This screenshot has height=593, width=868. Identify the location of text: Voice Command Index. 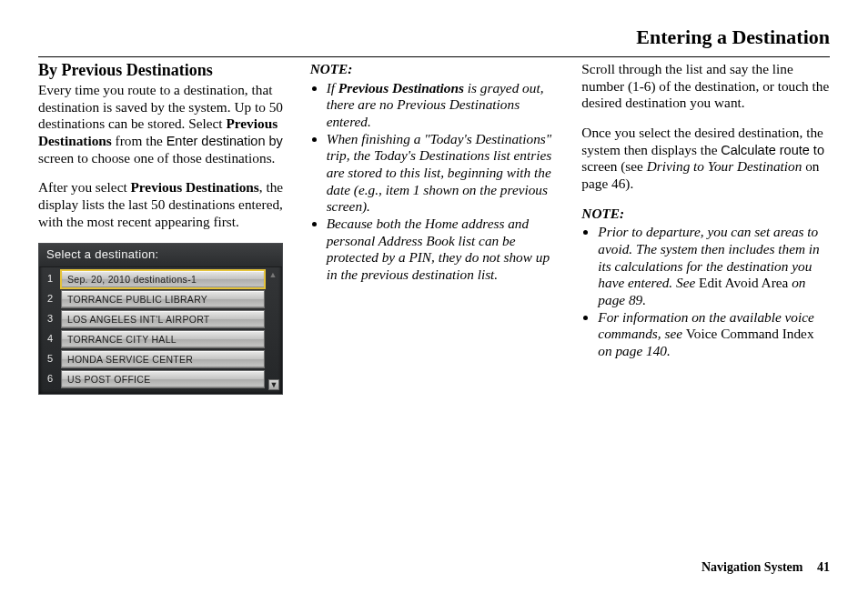
(750, 333).